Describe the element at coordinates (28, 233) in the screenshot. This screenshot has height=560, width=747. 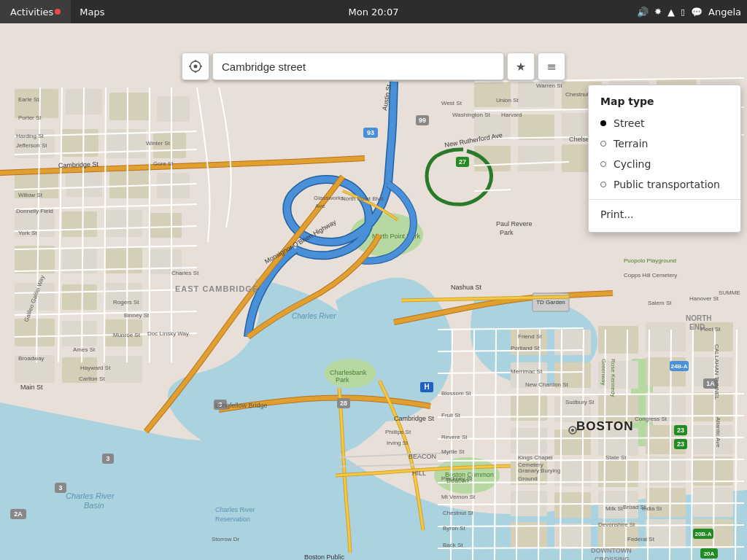
I see `svg-text: York St` at that location.